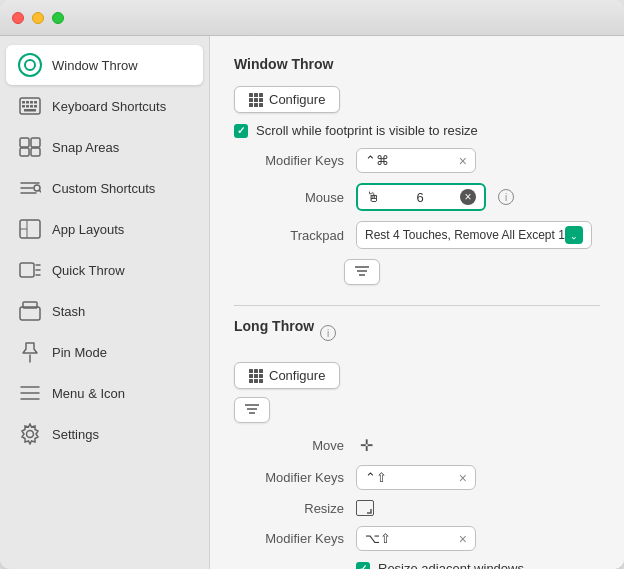  What do you see at coordinates (86, 148) in the screenshot?
I see `sidebar-item-label: Snap Areas` at bounding box center [86, 148].